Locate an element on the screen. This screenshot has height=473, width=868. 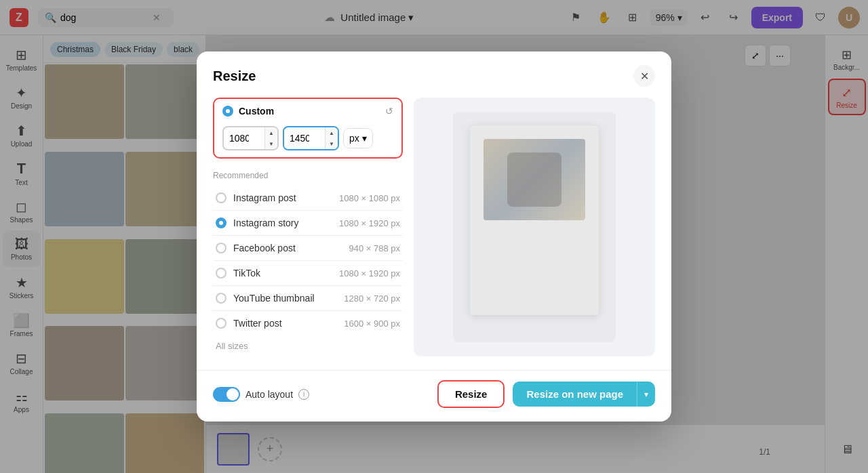
width-down-btn: ▼ is located at coordinates (271, 144).